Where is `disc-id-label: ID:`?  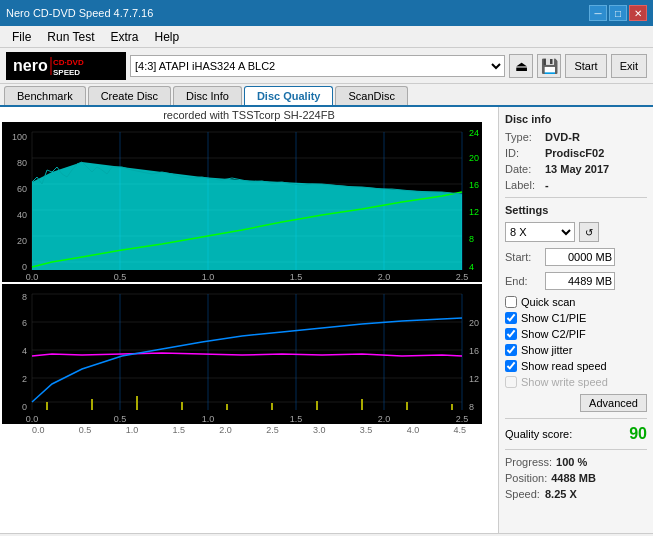
disc-id-label: ID: is located at coordinates (523, 153).